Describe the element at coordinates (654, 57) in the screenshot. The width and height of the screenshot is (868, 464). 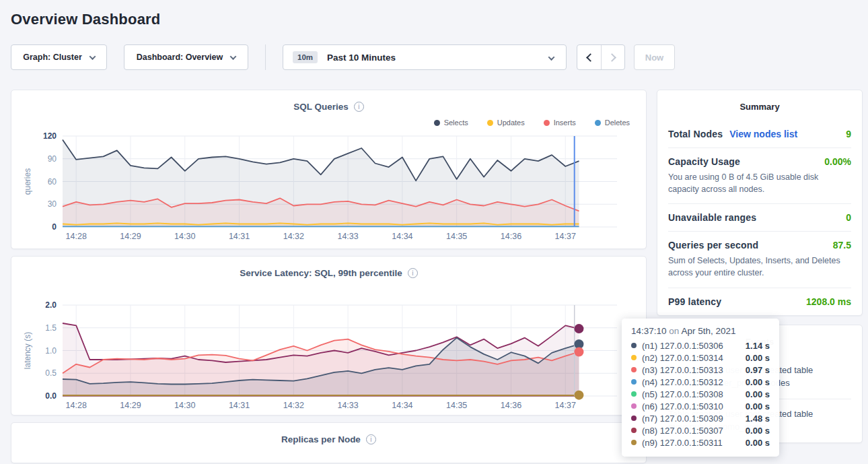
I see `now-button: Now` at that location.